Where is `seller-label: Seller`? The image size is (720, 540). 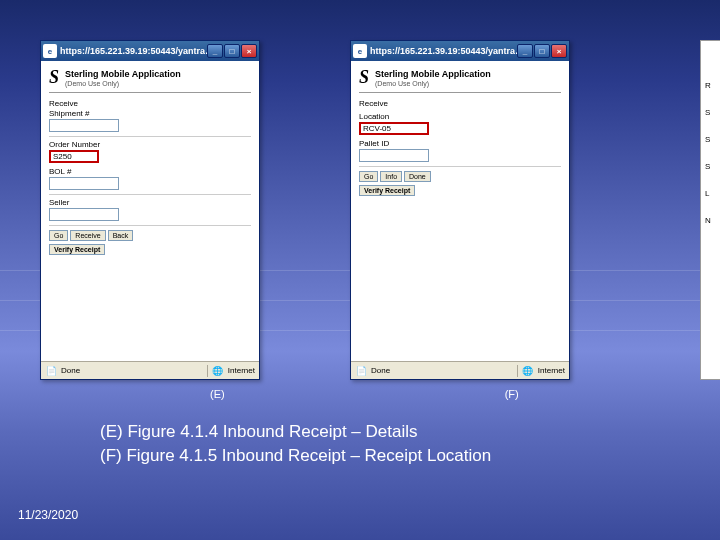 seller-label: Seller is located at coordinates (150, 202).